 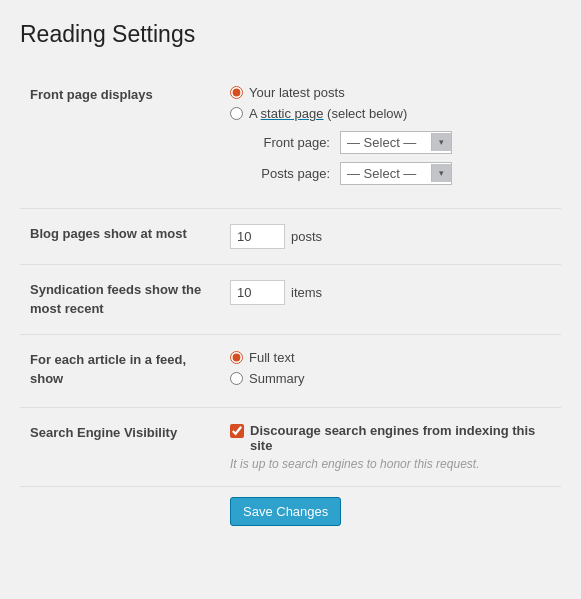 What do you see at coordinates (396, 142) in the screenshot?
I see `front-page-select-wrapper: — Select — ▾` at bounding box center [396, 142].